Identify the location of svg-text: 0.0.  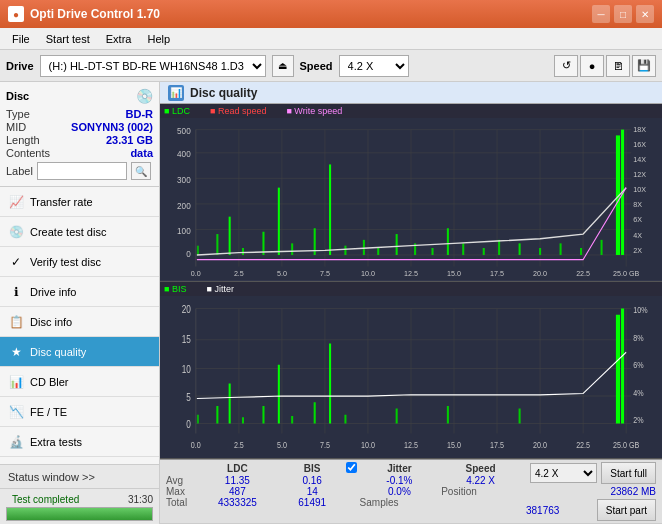
(196, 273).